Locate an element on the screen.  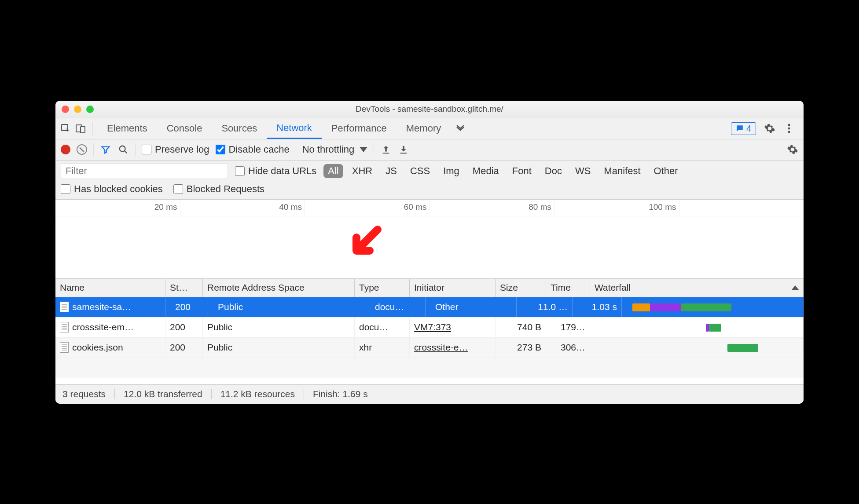
minimize-button is located at coordinates (77, 109).